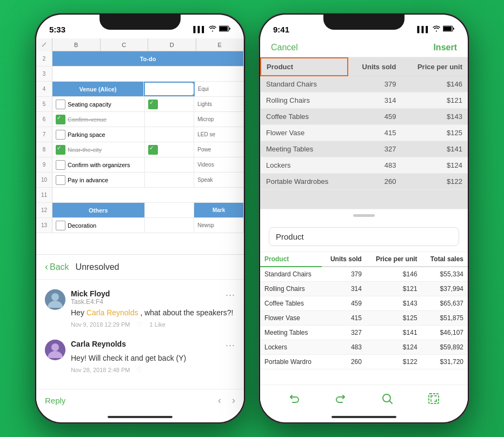 The width and height of the screenshot is (504, 437). Describe the element at coordinates (98, 149) in the screenshot. I see `near-city-cell: Near-the-city` at that location.